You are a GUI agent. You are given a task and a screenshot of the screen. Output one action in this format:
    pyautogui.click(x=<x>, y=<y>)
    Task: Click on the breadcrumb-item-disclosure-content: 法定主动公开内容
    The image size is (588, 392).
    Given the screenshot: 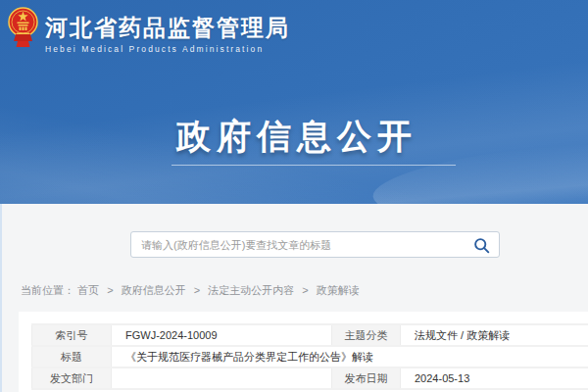 What is the action you would take?
    pyautogui.click(x=251, y=290)
    